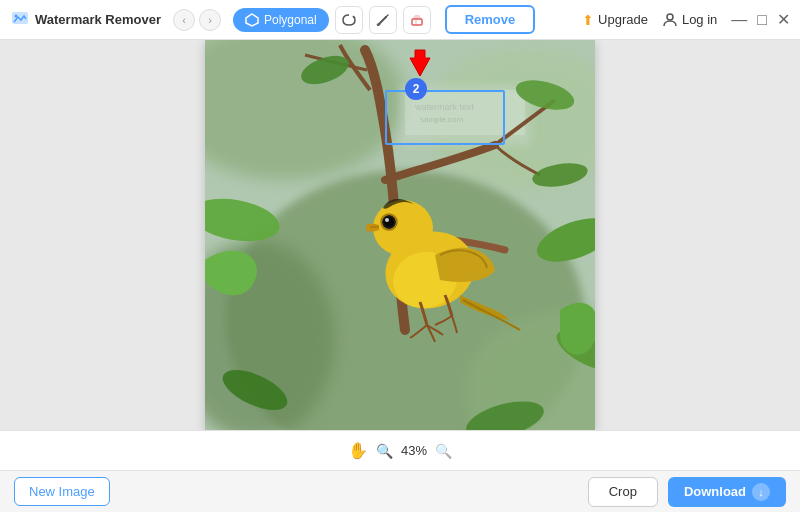  What do you see at coordinates (417, 20) in the screenshot?
I see `eraser-icon` at bounding box center [417, 20].